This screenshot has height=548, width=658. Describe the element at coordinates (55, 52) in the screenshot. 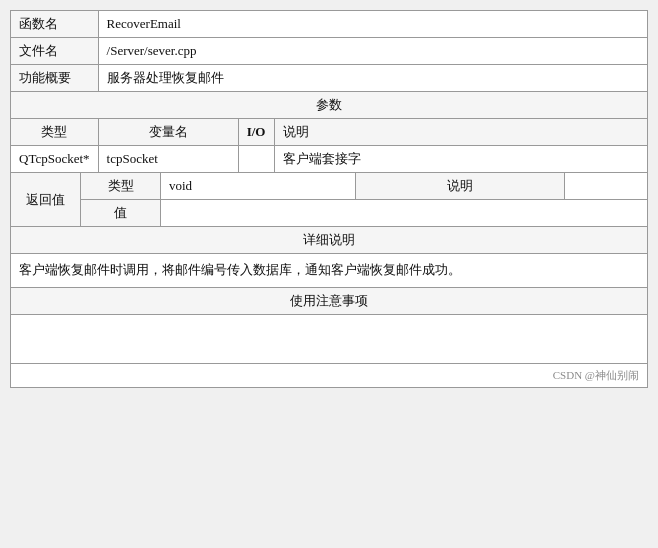

I see `label-file-name: 文件名` at that location.